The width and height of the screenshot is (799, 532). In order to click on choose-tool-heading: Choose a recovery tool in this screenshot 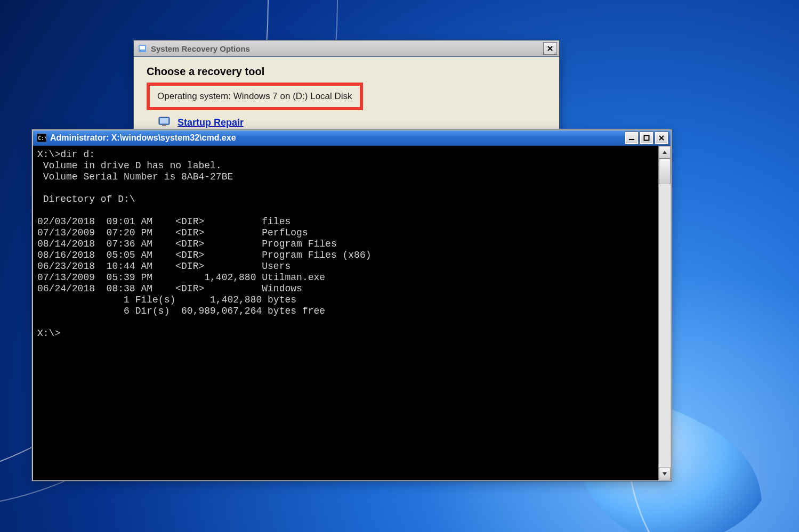, I will do `click(346, 72)`.